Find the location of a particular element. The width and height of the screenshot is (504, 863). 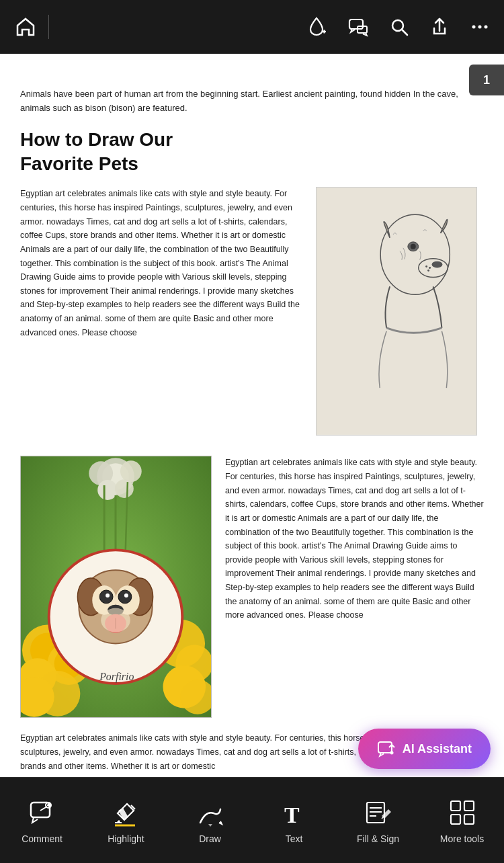

comment-icon is located at coordinates (42, 813).